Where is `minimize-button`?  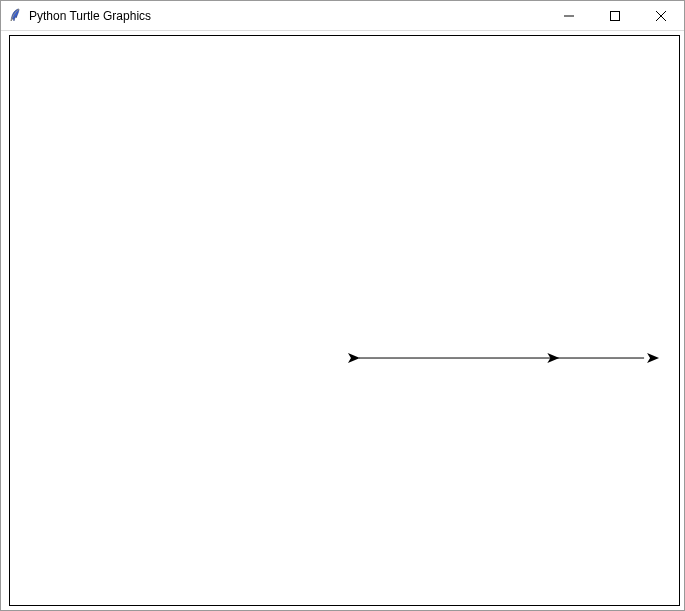 minimize-button is located at coordinates (569, 16).